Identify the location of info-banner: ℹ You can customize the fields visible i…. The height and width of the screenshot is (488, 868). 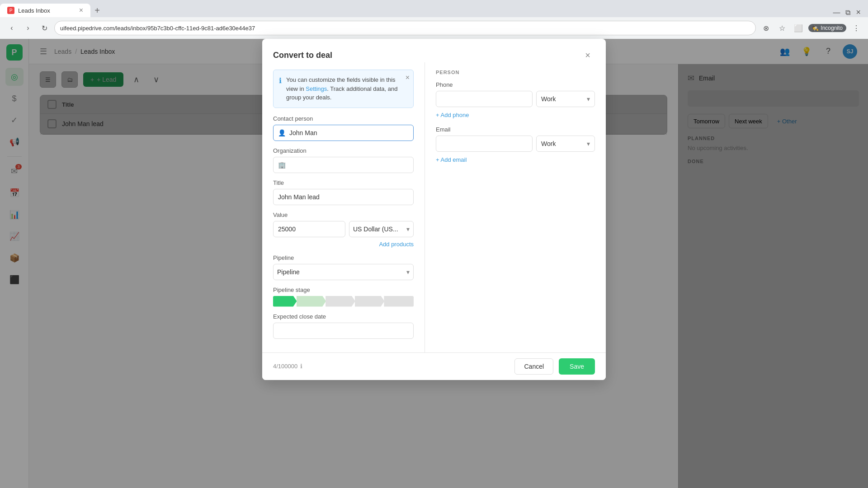
(344, 89).